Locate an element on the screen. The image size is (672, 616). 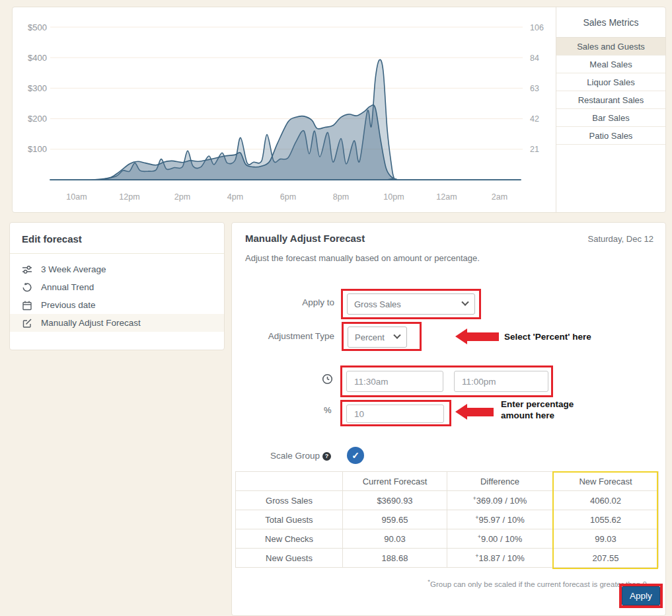
table-row: New Checks90.03+9.00 / 10%99.03 is located at coordinates (447, 539).